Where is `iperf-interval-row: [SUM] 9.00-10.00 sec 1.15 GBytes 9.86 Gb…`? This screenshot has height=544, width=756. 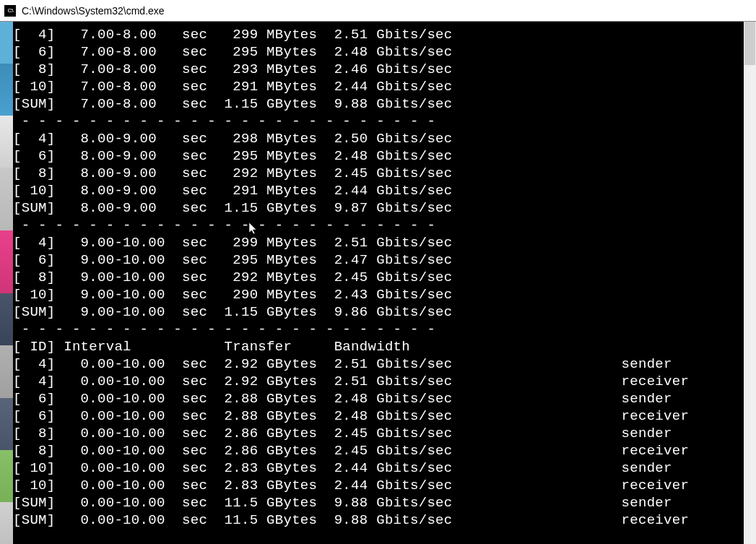
iperf-interval-row: [SUM] 9.00-10.00 sec 1.15 GBytes 9.86 Gb… is located at coordinates (384, 312).